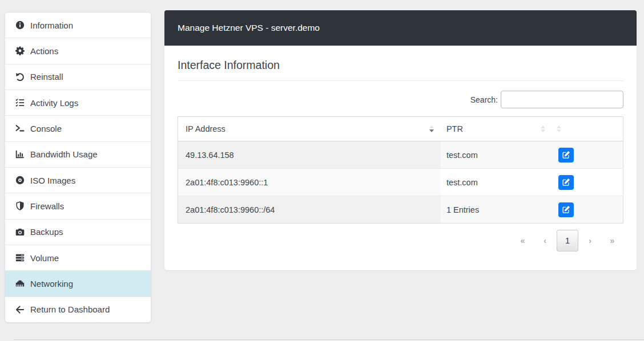  Describe the element at coordinates (496, 129) in the screenshot. I see `column-header-ptr: PTR` at that location.